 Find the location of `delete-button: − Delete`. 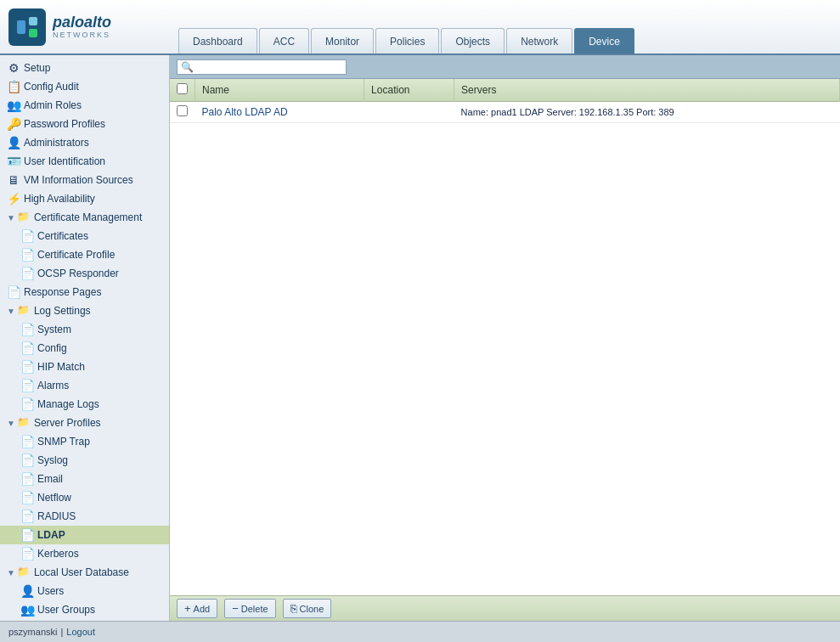

delete-button: − Delete is located at coordinates (250, 608).